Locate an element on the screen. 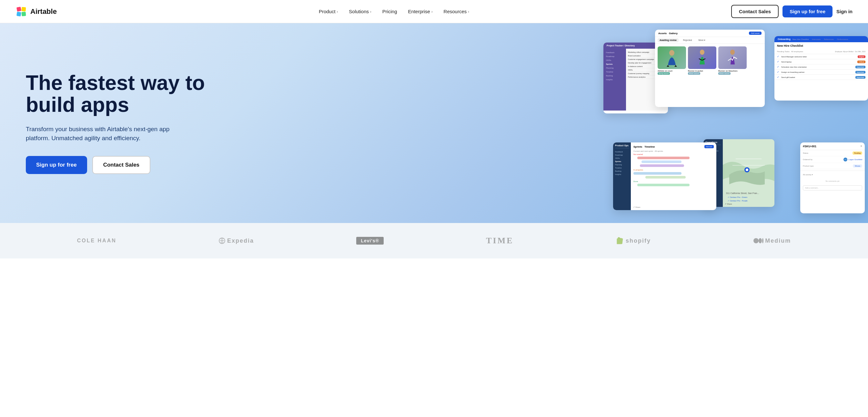  logo-link: Airtable is located at coordinates (36, 11).